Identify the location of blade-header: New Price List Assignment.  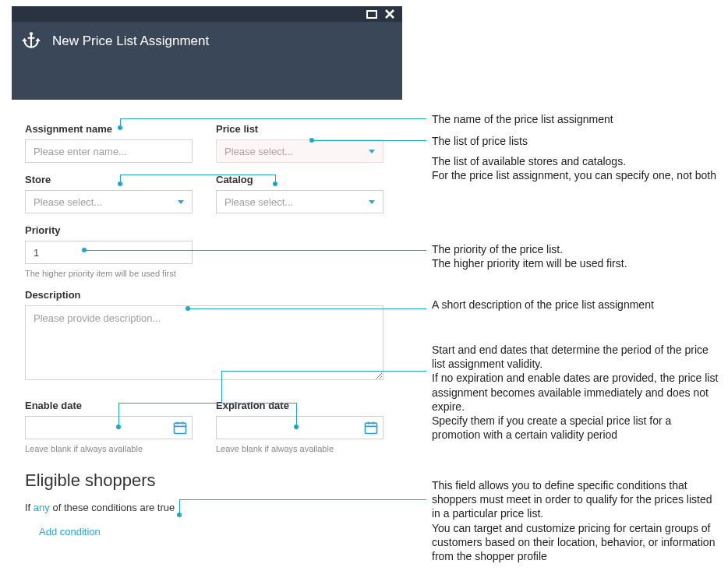
(207, 41).